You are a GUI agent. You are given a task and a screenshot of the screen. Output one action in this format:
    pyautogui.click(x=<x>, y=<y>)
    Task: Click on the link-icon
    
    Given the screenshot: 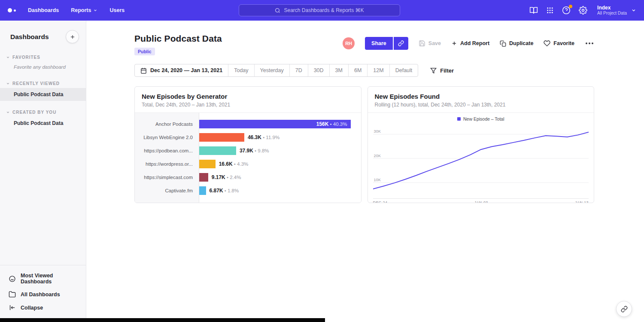 What is the action you would take?
    pyautogui.click(x=401, y=43)
    